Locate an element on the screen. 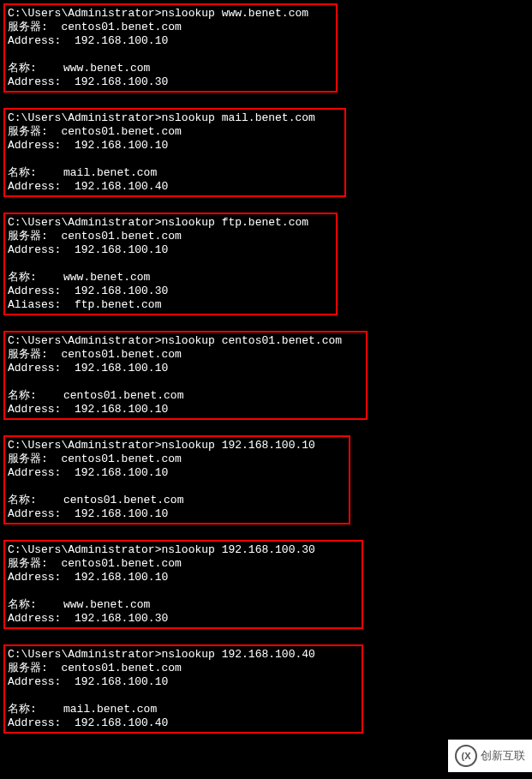  nslookup-result-block: C:\Users\Administrator>nslookup www.bene… is located at coordinates (170, 48).